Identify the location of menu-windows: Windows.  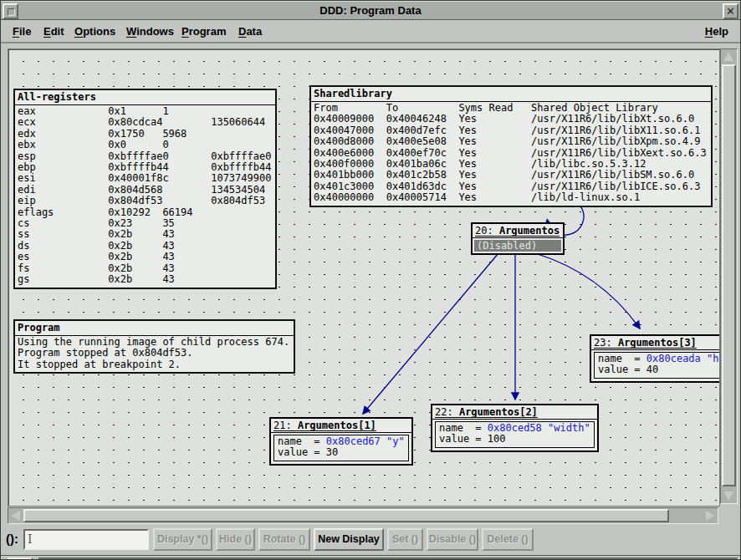
(151, 32).